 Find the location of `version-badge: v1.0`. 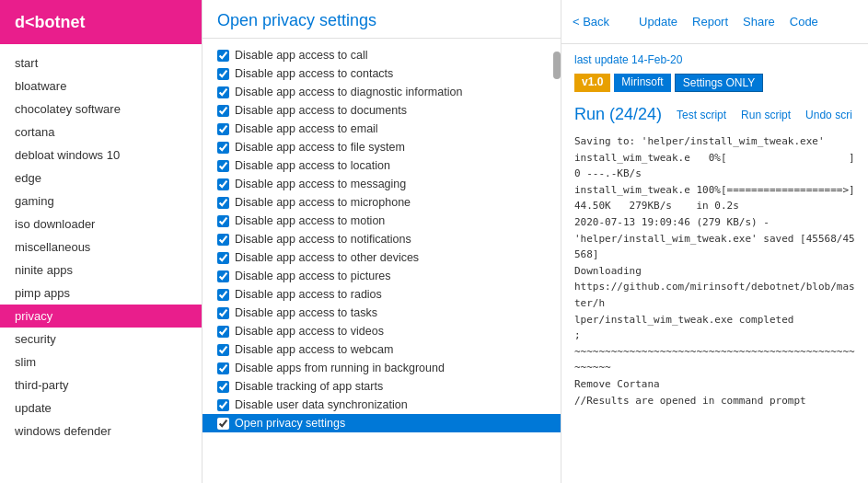

version-badge: v1.0 is located at coordinates (593, 83).